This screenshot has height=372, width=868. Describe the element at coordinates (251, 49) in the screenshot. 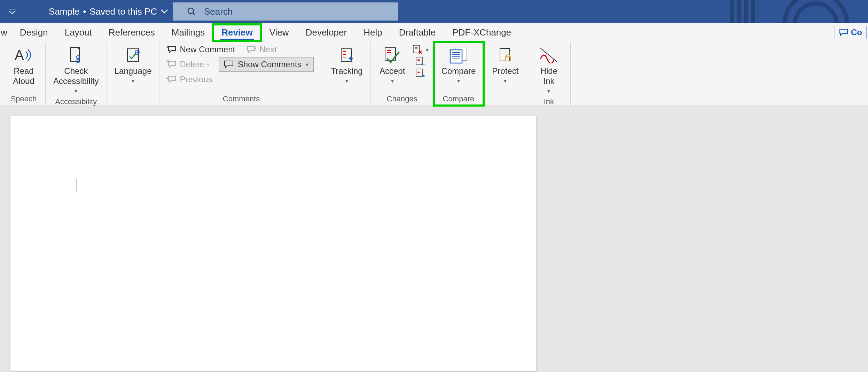

I see `next-comment-icon` at that location.